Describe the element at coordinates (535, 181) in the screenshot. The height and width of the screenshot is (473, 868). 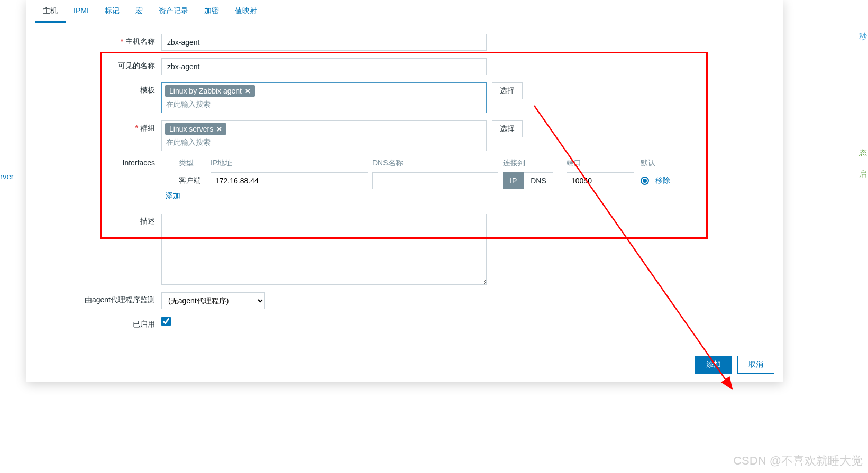
I see `conn-button-group: IP DNS` at that location.